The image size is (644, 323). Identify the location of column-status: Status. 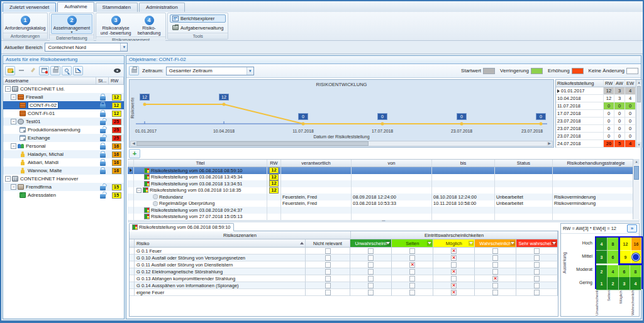
(524, 163).